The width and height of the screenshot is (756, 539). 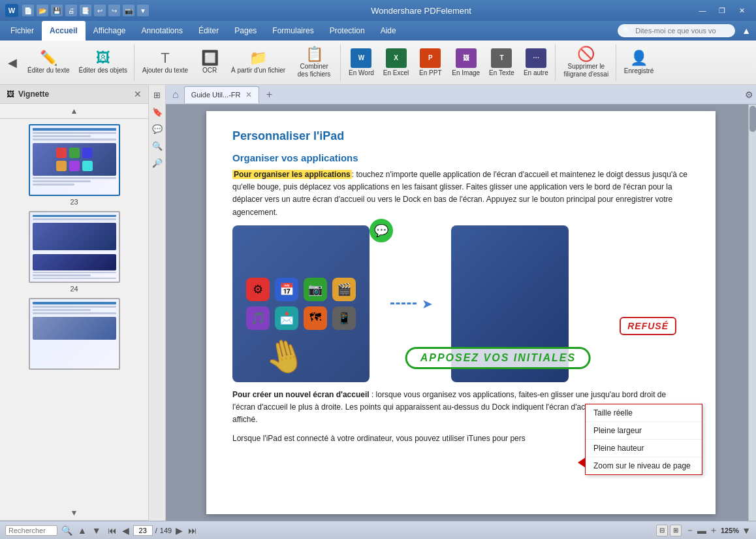 I want to click on to-excel-button: X En Excel, so click(x=396, y=63).